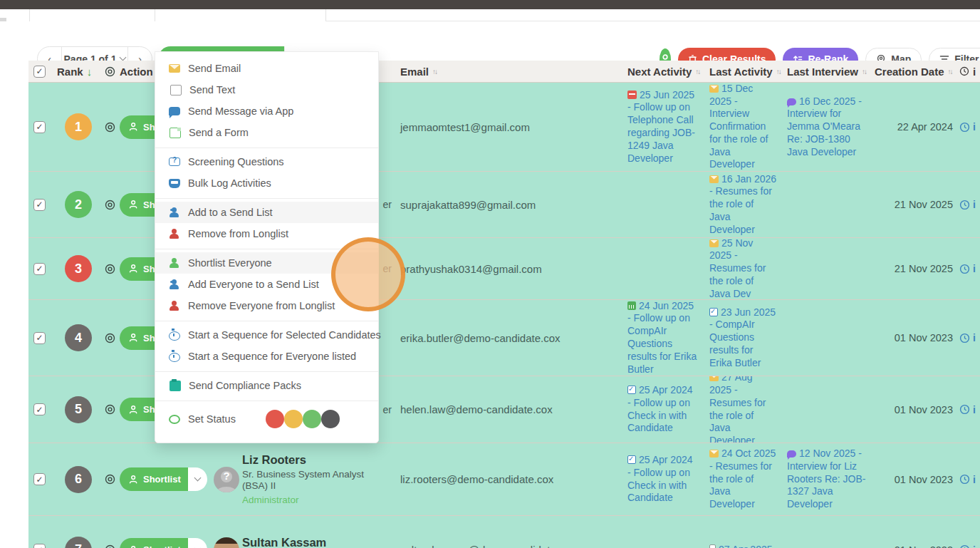  What do you see at coordinates (298, 542) in the screenshot?
I see `candidate-name: Sultan Kassam` at bounding box center [298, 542].